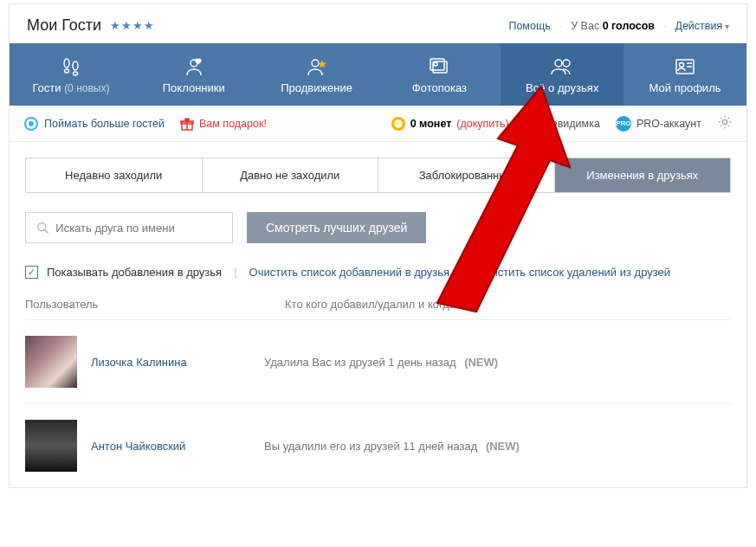  I want to click on tab-blocked: Заблокированные, so click(467, 175).